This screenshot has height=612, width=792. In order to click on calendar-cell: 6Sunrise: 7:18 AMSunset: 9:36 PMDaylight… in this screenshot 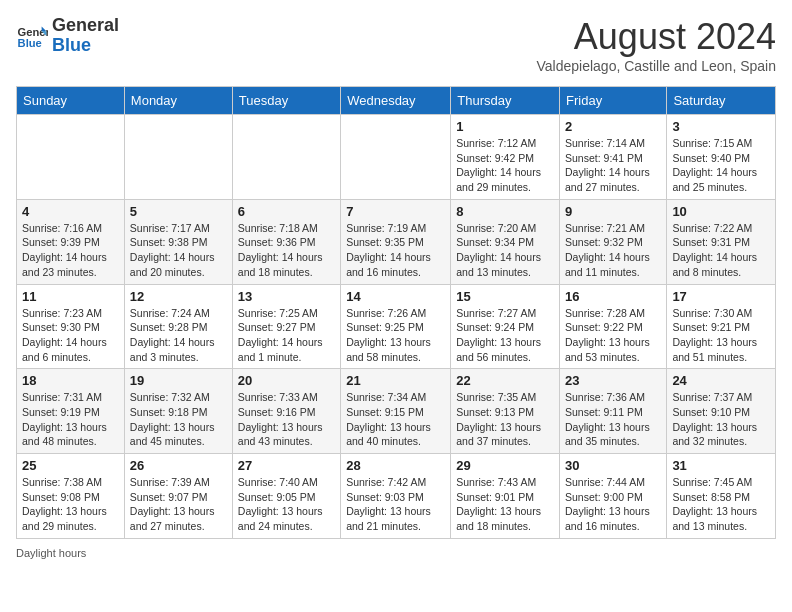, I will do `click(286, 242)`.